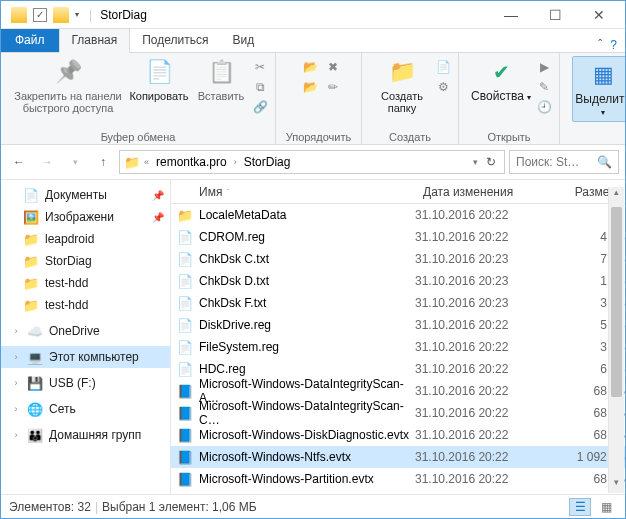 This screenshot has width=626, height=519. Describe the element at coordinates (476, 162) in the screenshot. I see `address-dropdown-chevron: ▾` at that location.